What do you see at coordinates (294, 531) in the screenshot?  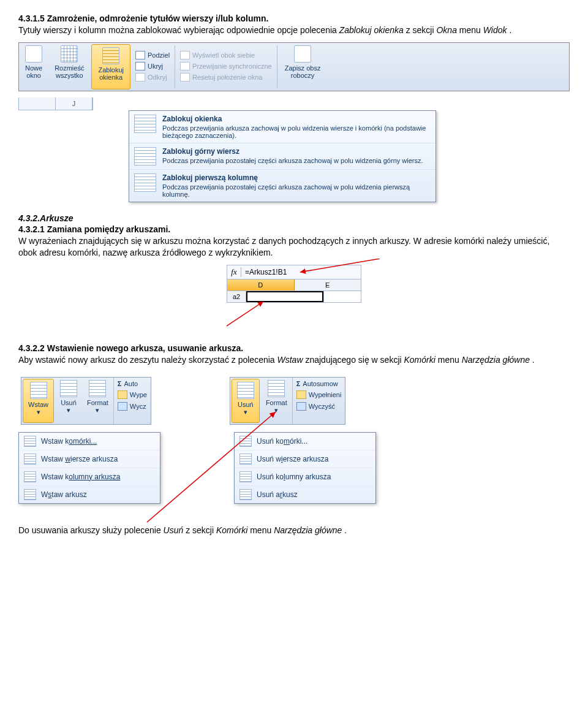 I see `footer-para: Do usuwania arkuszy służy polecenie Usuń…` at bounding box center [294, 531].